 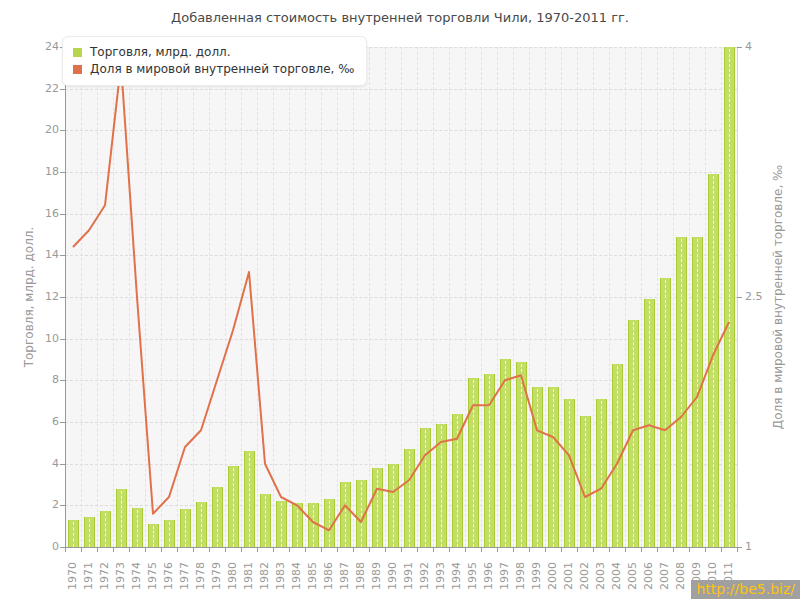 What do you see at coordinates (217, 576) in the screenshot?
I see `x-tick-label: 1979` at bounding box center [217, 576].